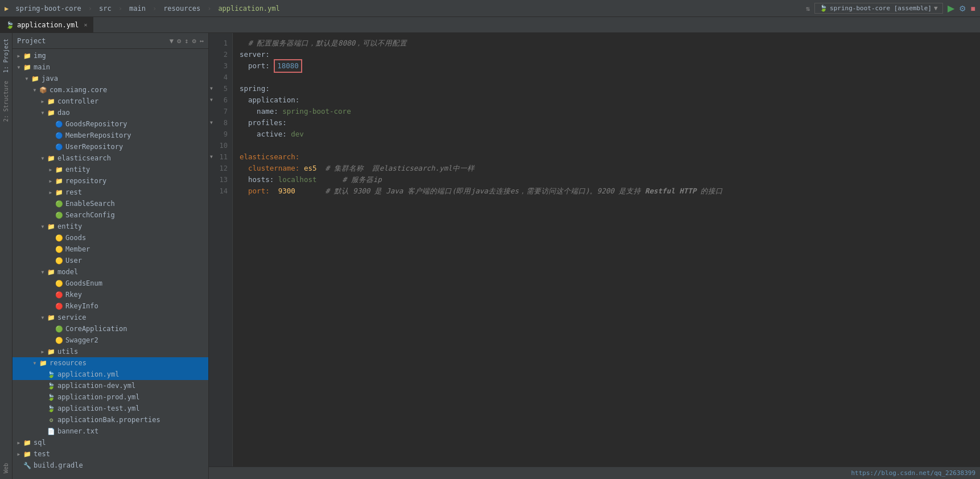 The height and width of the screenshot is (479, 980). I want to click on tree-label: rest, so click(74, 192).